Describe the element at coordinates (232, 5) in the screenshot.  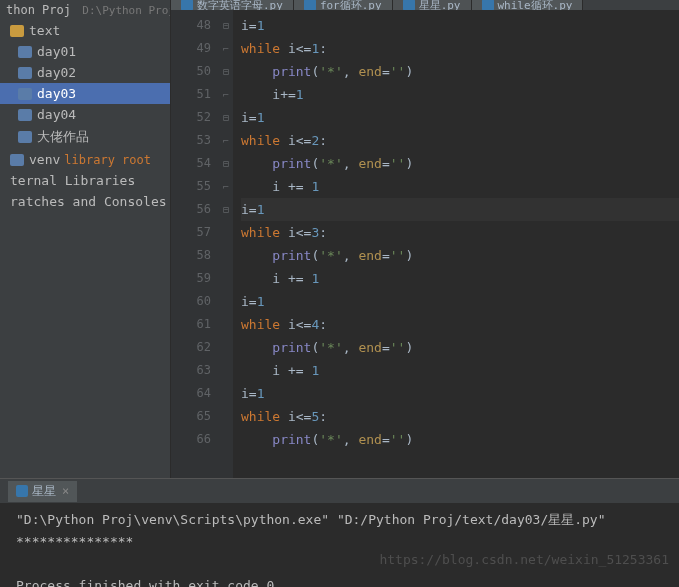
I see `editor-tab: 数字英语字母.py` at that location.